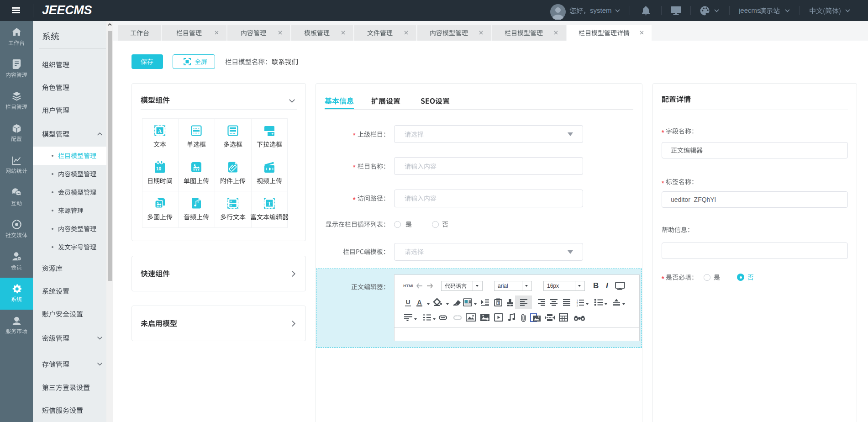 This screenshot has height=422, width=868. Describe the element at coordinates (408, 302) in the screenshot. I see `svg-text: U` at that location.